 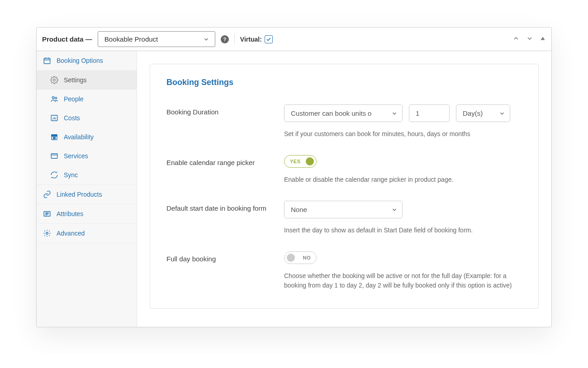 I want to click on help-duration: Set if your customers can book for minut…, so click(x=403, y=134).